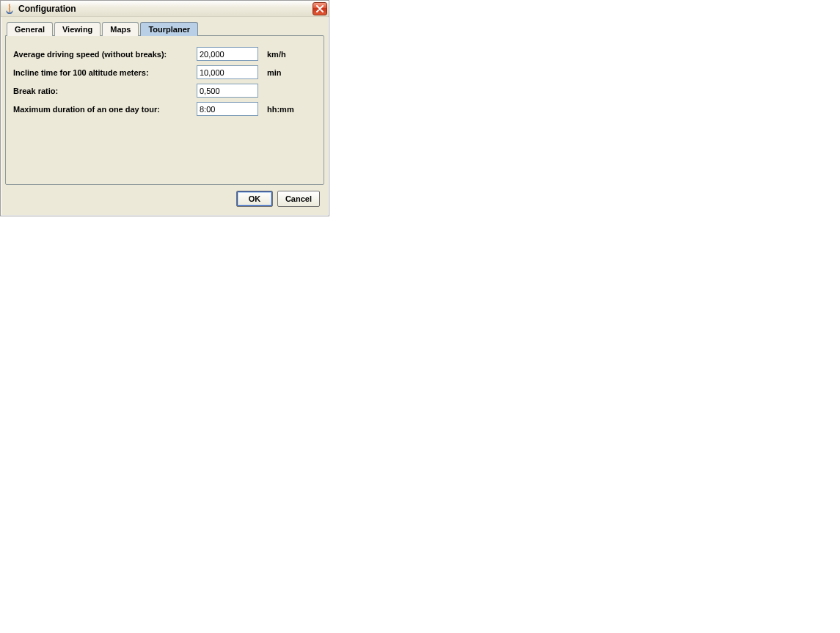 This screenshot has width=840, height=633. Describe the element at coordinates (164, 109) in the screenshot. I see `configuration-dialog: Configuration General Viewing Maps Tourp…` at that location.